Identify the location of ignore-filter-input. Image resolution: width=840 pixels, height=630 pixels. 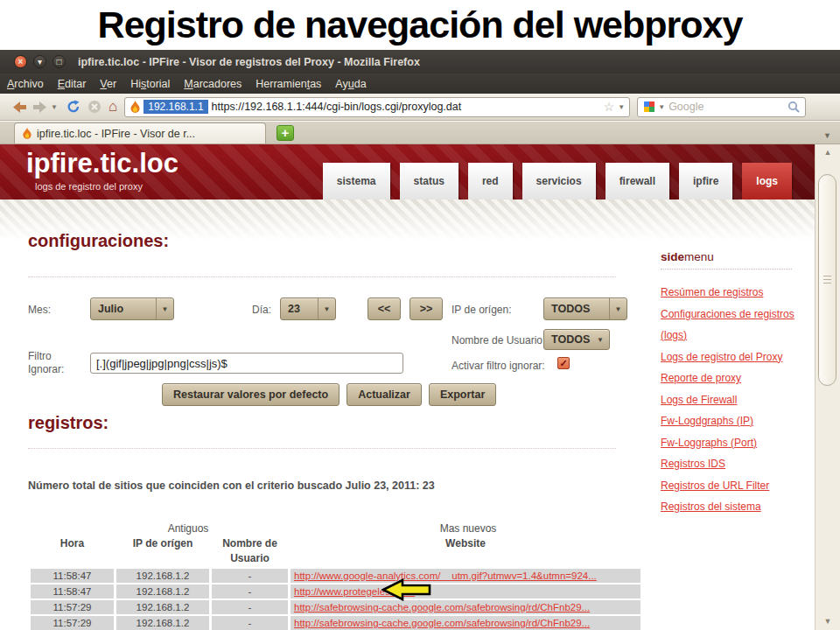
(247, 363).